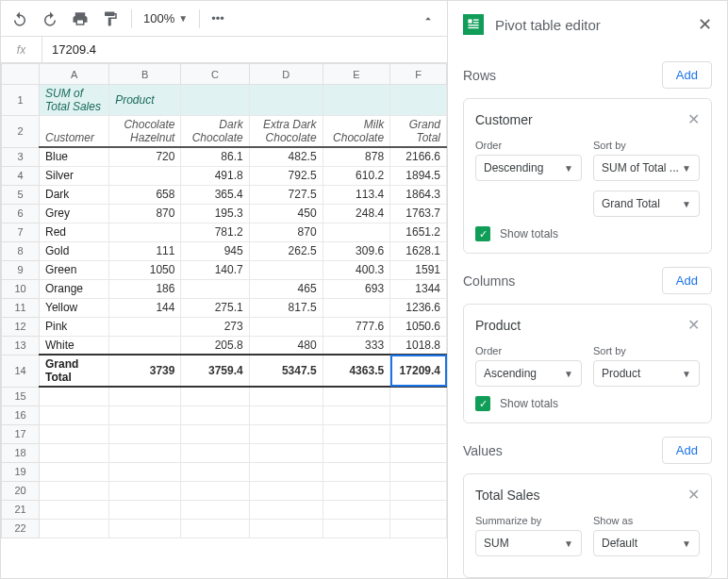 This screenshot has width=728, height=579. Describe the element at coordinates (286, 289) in the screenshot. I see `cell: 465` at that location.